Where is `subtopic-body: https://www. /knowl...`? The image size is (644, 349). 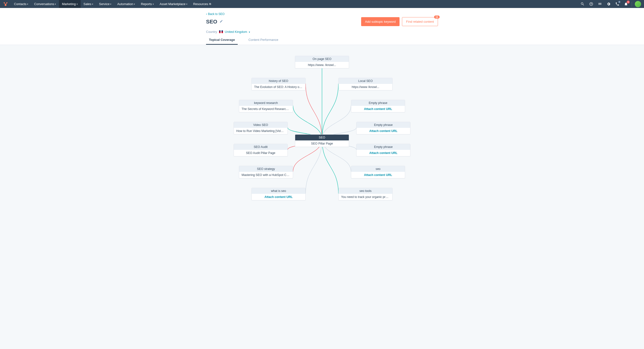
subtopic-body: https://www. /knowl... is located at coordinates (322, 65).